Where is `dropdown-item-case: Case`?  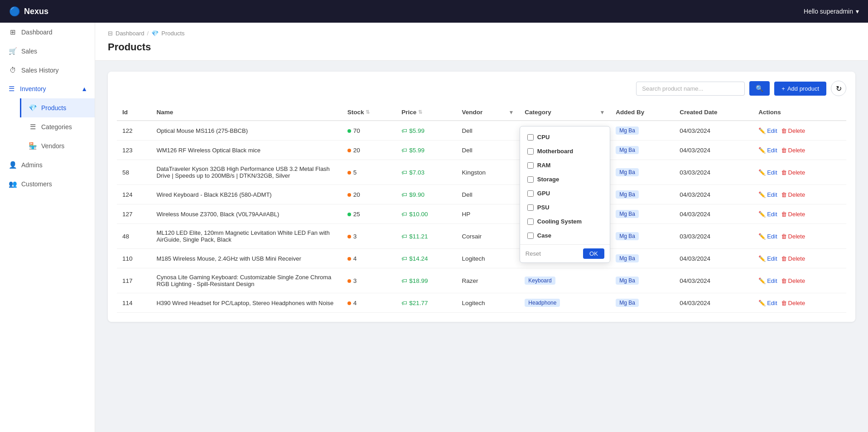 dropdown-item-case: Case is located at coordinates (565, 236).